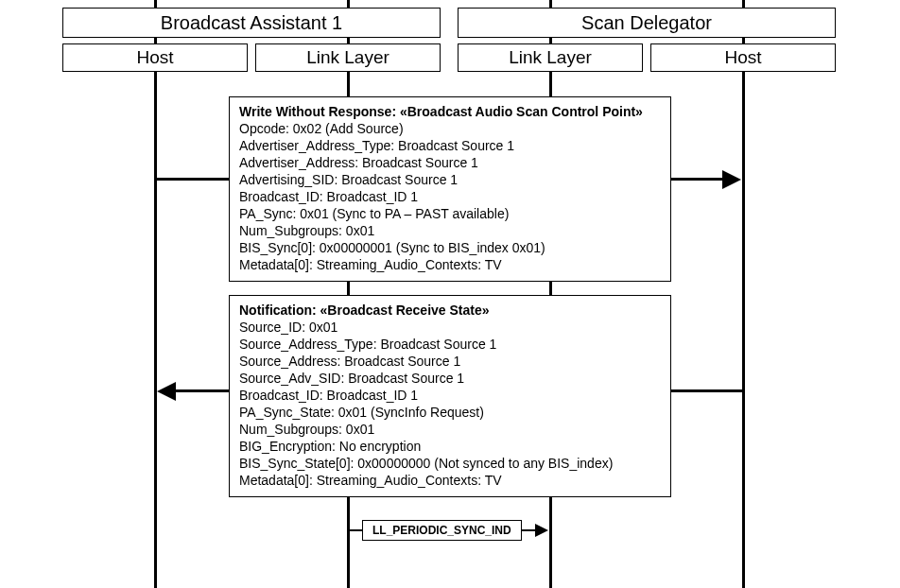  What do you see at coordinates (442, 530) in the screenshot?
I see `msg3-box: LL_PERIODIC_SYNC_IND` at bounding box center [442, 530].